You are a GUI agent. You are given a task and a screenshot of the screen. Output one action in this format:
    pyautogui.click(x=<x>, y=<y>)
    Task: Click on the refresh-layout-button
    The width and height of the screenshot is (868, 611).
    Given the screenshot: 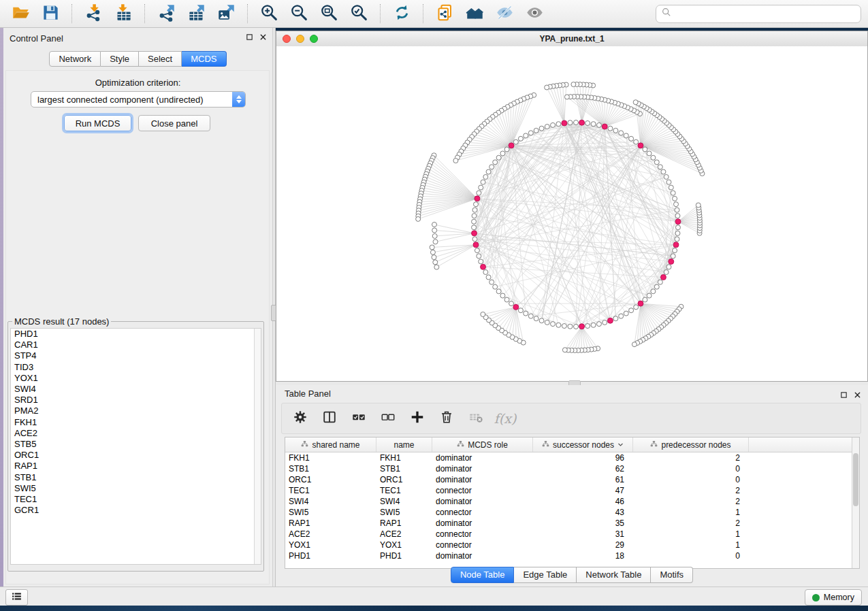 What is the action you would take?
    pyautogui.click(x=402, y=14)
    